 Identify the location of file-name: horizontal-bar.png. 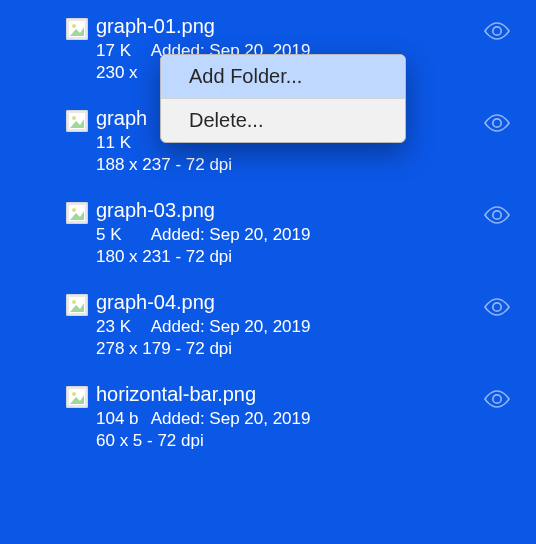
(203, 394).